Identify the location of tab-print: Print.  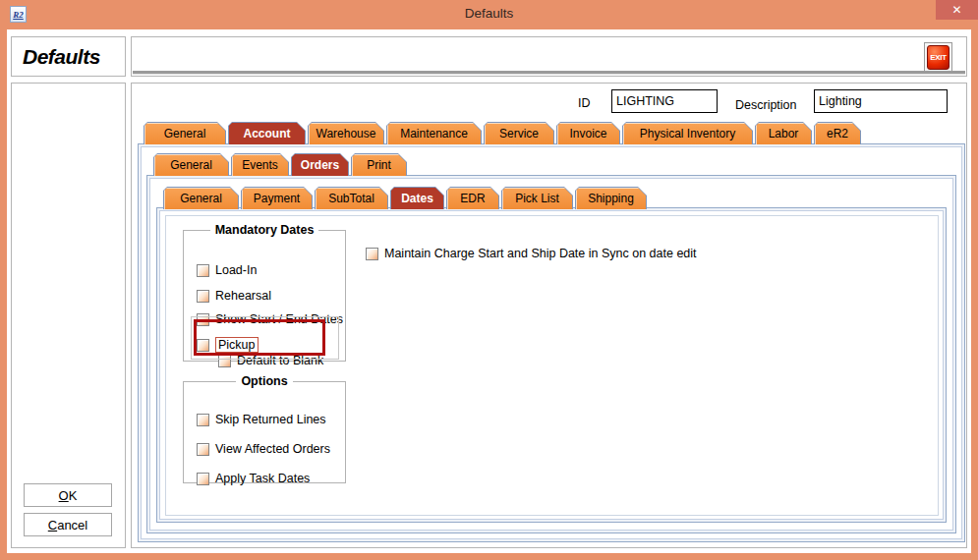
(379, 165).